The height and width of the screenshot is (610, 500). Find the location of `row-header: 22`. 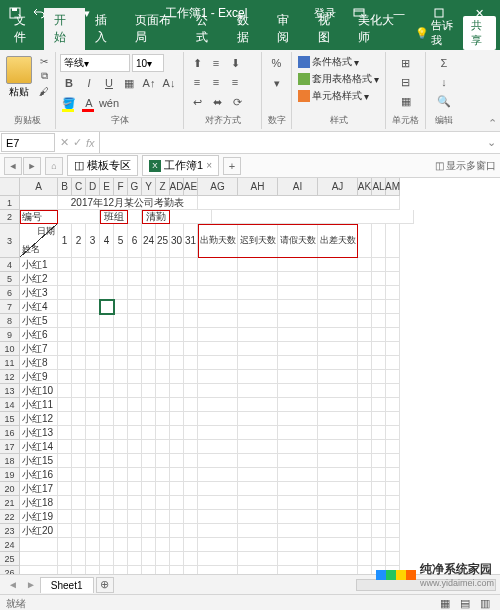

row-header: 22 is located at coordinates (10, 517).